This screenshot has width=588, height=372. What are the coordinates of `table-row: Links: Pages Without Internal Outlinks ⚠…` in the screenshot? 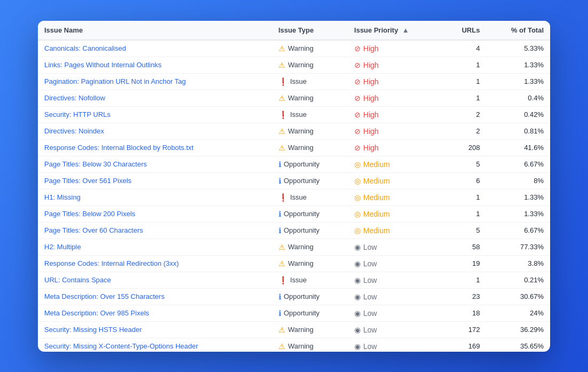 It's located at (294, 65).